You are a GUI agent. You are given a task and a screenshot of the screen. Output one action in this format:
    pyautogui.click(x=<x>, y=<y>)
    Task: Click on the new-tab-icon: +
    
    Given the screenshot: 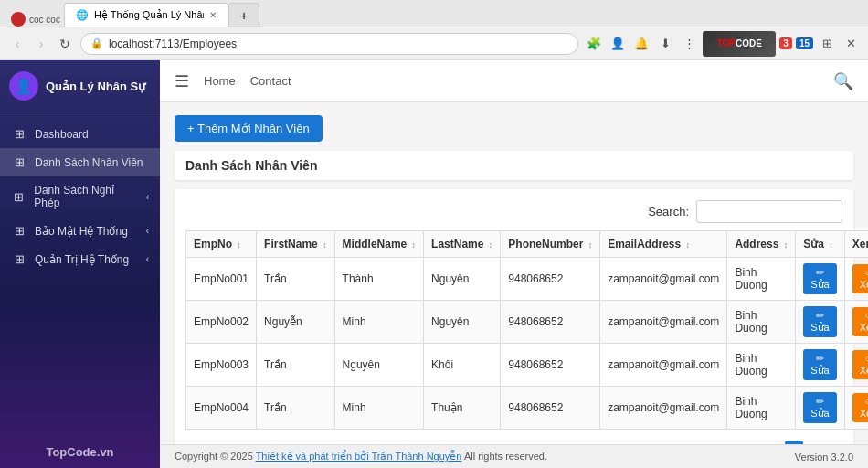 What is the action you would take?
    pyautogui.click(x=244, y=16)
    